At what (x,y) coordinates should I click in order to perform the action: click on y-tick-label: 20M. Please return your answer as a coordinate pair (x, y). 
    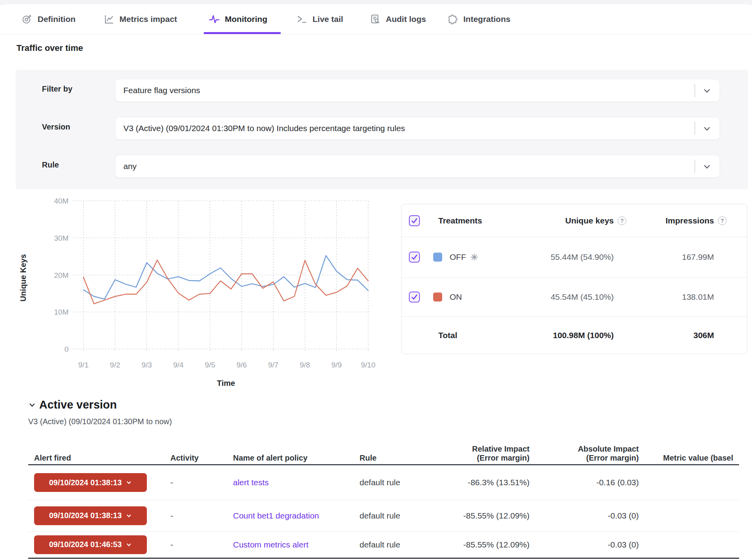
    Looking at the image, I should click on (61, 275).